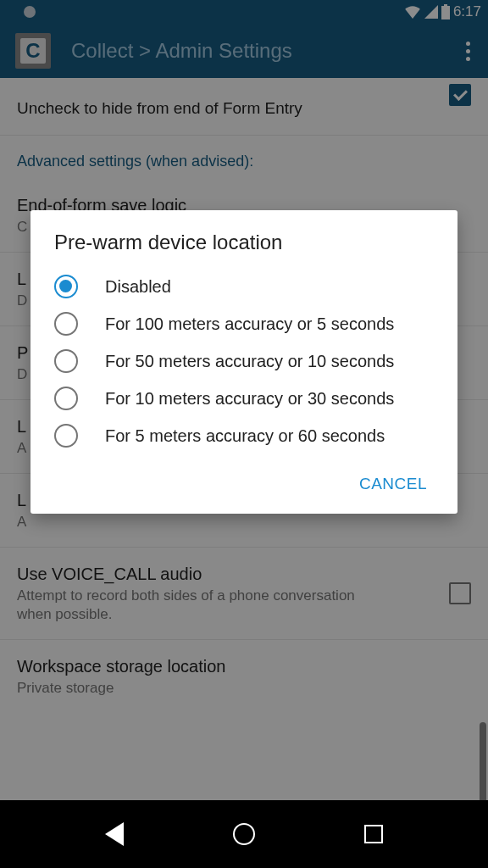 The image size is (488, 868). I want to click on radio-label: For 100 meters accuracy or 5 seconds, so click(249, 324).